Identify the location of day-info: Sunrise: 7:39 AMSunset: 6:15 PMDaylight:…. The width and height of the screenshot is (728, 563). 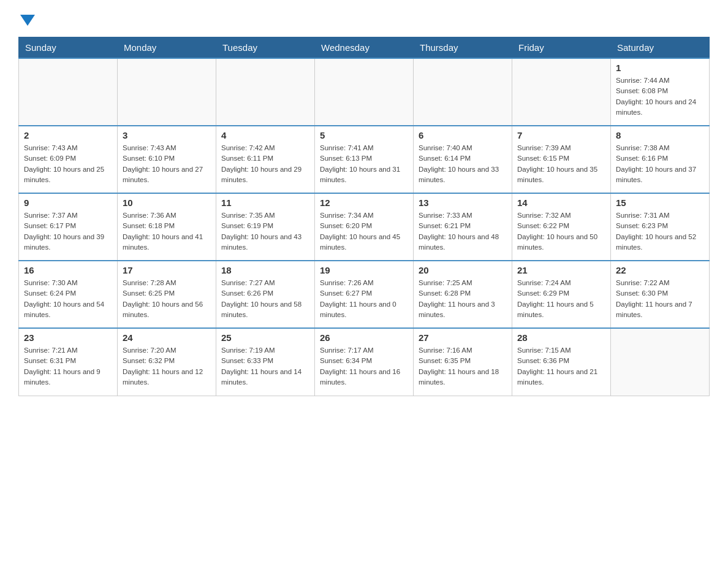
(561, 164).